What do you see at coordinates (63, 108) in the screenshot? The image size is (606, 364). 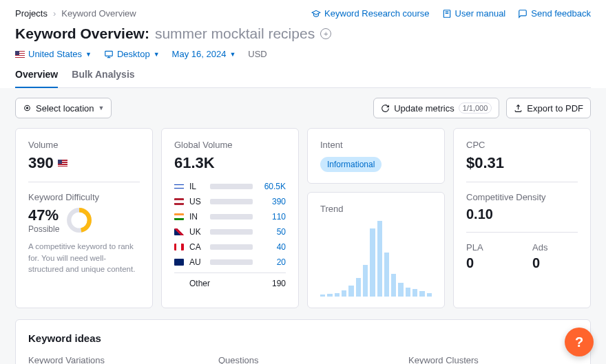 I see `select-location-button: Select location ▼` at bounding box center [63, 108].